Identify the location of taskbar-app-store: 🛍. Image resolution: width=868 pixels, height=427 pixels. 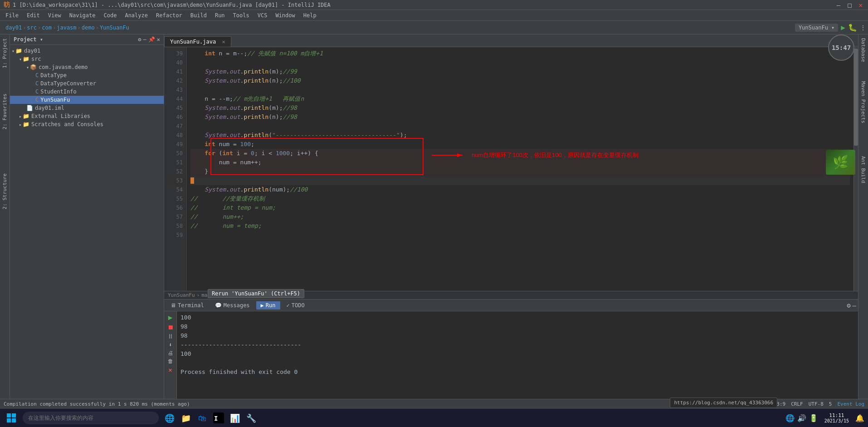
(202, 418).